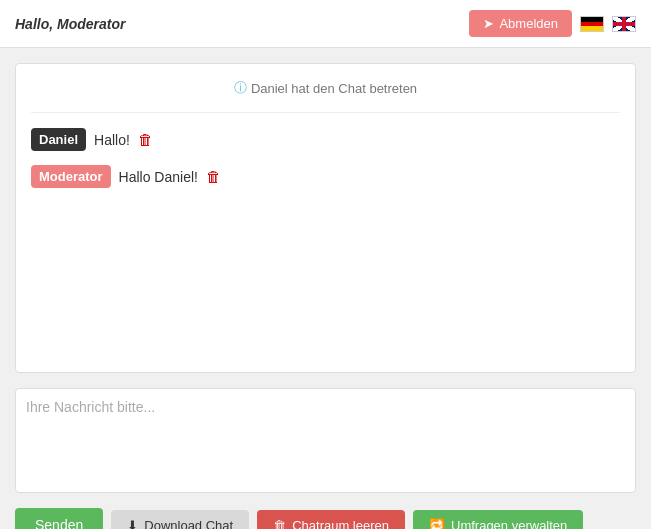 The width and height of the screenshot is (651, 529). Describe the element at coordinates (214, 175) in the screenshot. I see `delete-message-2-button: 🗑` at that location.